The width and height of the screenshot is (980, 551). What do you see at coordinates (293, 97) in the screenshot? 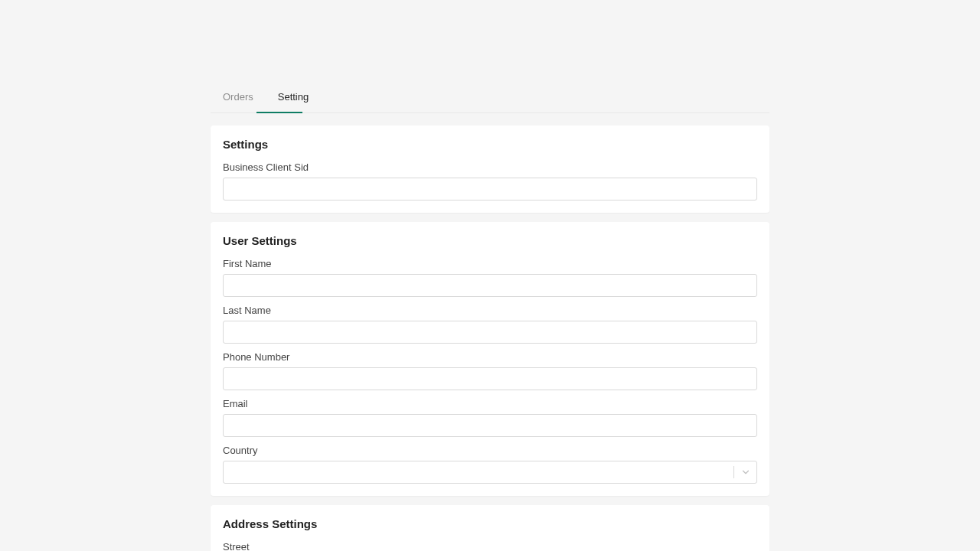
I see `tab-setting: Setting` at bounding box center [293, 97].